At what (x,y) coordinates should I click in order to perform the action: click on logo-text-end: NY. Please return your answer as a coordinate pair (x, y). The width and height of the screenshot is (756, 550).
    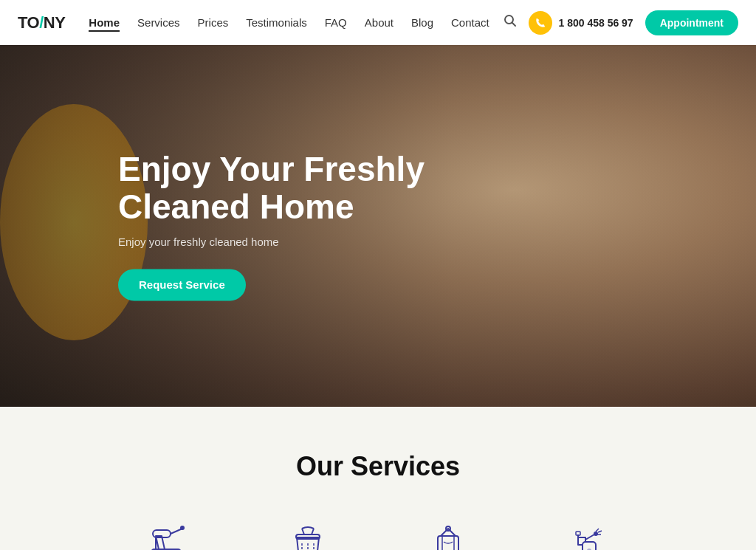
    Looking at the image, I should click on (55, 22).